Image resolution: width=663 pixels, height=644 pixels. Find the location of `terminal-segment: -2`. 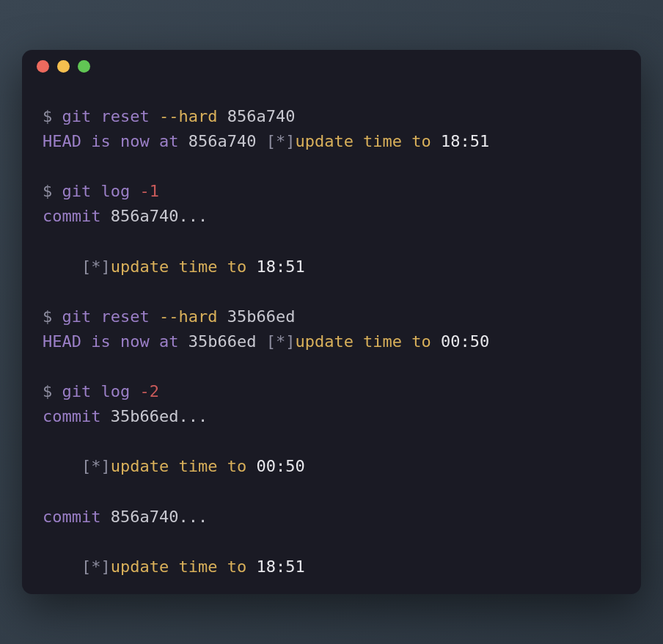

terminal-segment: -2 is located at coordinates (150, 392).